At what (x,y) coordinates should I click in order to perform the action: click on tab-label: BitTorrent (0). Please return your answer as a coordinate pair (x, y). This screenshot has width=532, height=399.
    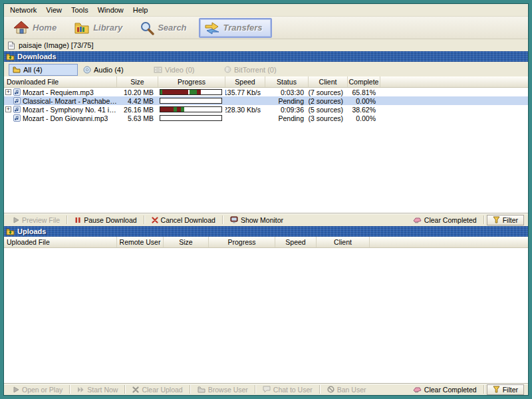
    Looking at the image, I should click on (255, 70).